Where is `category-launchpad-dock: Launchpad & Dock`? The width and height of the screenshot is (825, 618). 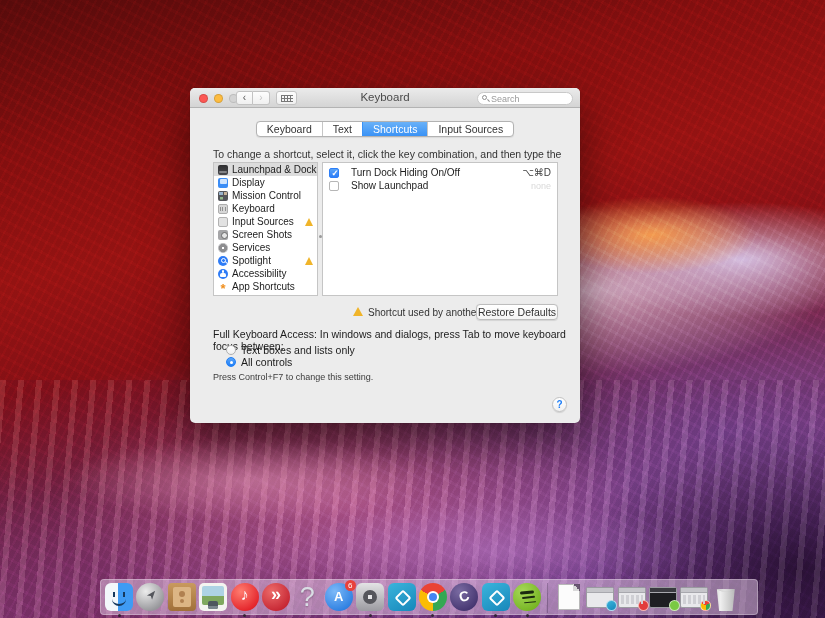
category-launchpad-dock: Launchpad & Dock is located at coordinates (266, 170).